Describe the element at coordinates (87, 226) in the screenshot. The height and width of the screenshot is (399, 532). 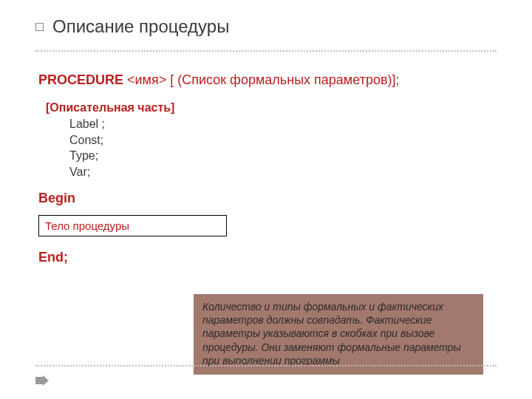
I see `procedure-body-label: Тело процедуры` at that location.